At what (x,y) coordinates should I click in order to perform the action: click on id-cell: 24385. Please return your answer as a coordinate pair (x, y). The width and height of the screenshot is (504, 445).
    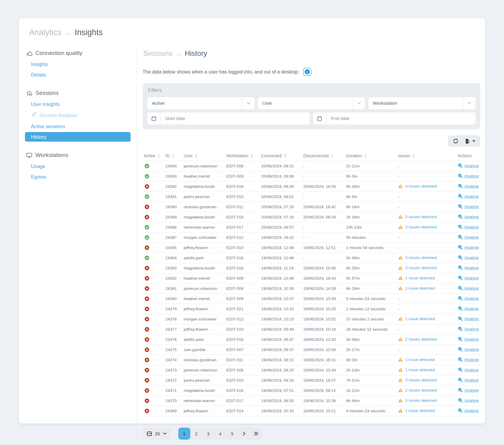
    Looking at the image, I should click on (174, 248).